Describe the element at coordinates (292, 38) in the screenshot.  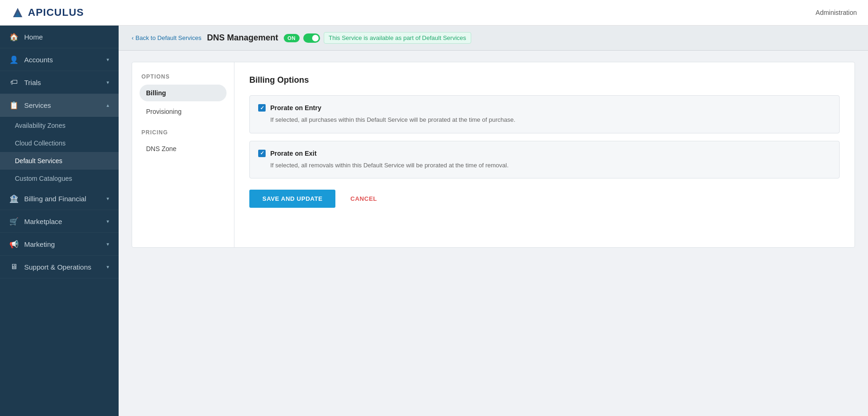
I see `toggle-on-label: ON` at that location.